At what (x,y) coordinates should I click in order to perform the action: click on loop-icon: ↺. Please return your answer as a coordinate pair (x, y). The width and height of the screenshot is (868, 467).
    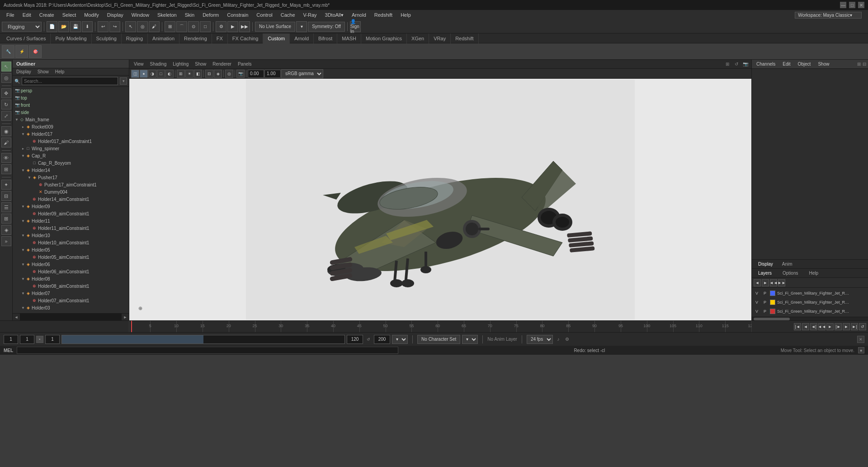
    Looking at the image, I should click on (368, 339).